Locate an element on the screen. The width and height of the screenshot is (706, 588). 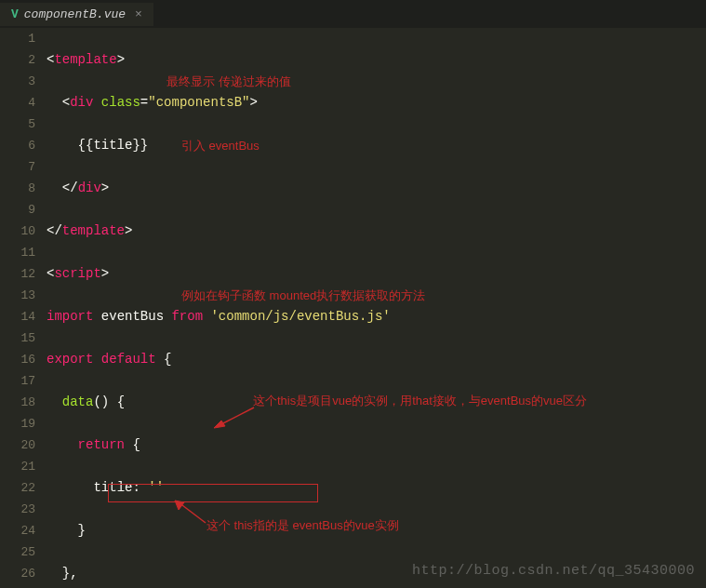
file-tab: V componentB.vue × is located at coordinates (76, 15).